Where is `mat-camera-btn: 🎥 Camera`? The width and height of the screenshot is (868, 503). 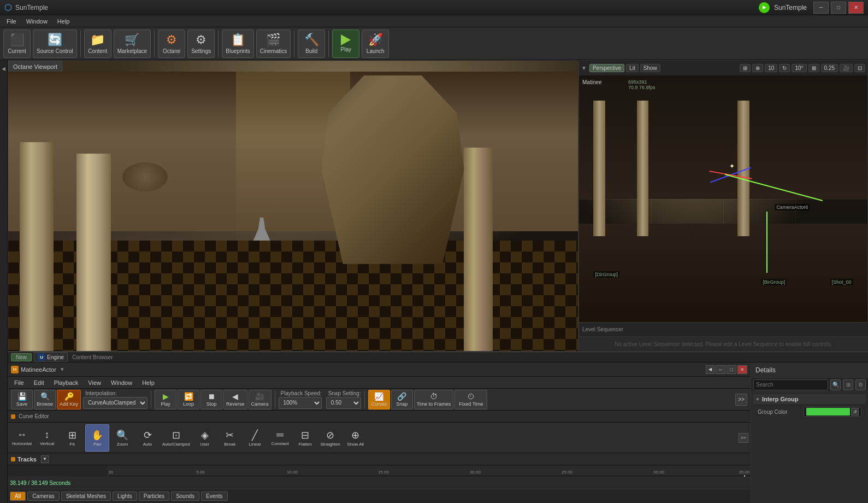
mat-camera-btn: 🎥 Camera is located at coordinates (260, 400).